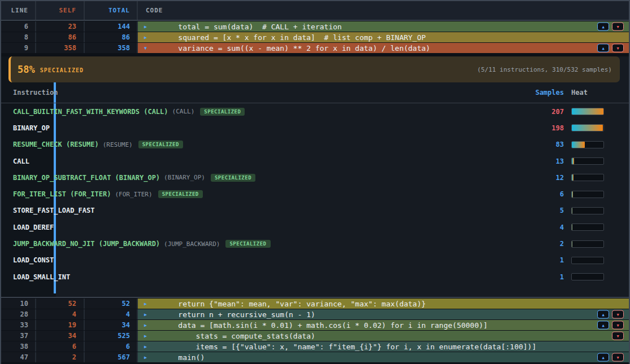  Describe the element at coordinates (592, 93) in the screenshot. I see `heat-column-header: Heat` at that location.